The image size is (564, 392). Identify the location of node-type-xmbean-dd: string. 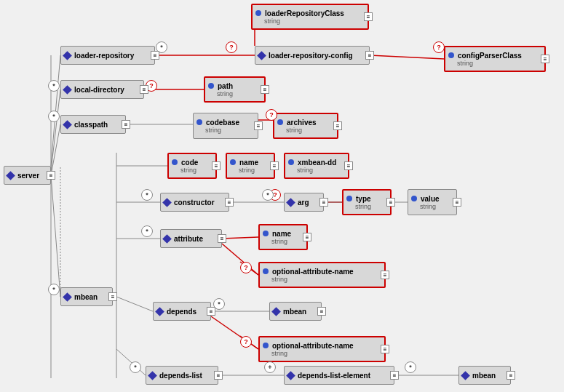
(301, 170).